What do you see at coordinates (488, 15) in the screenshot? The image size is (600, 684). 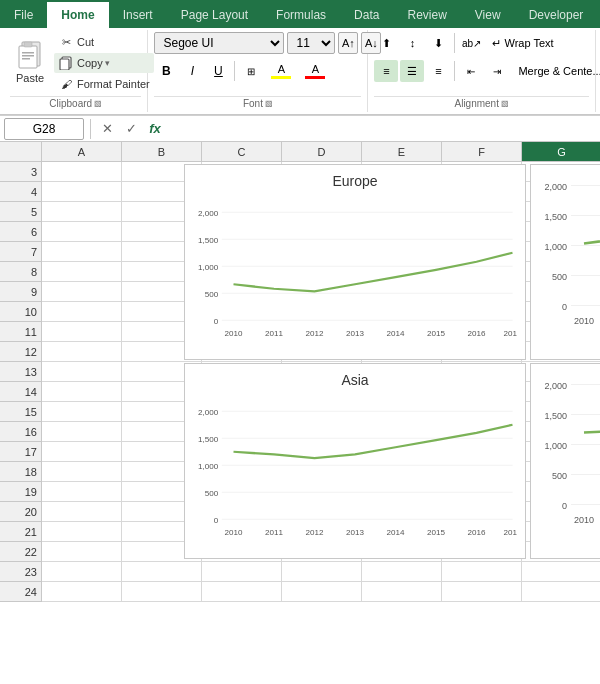 I see `tab-view: View` at bounding box center [488, 15].